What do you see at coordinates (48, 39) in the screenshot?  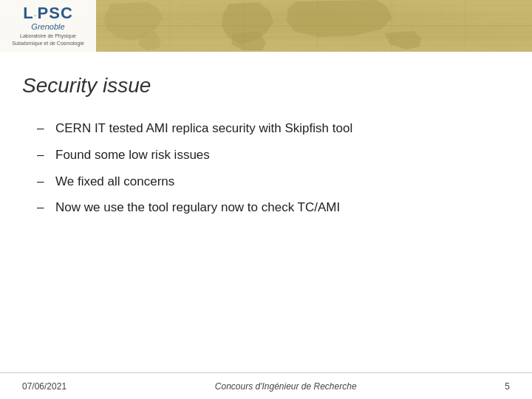 I see `logo-subtitle: Laboratoire de Physique Subatomique et d…` at bounding box center [48, 39].